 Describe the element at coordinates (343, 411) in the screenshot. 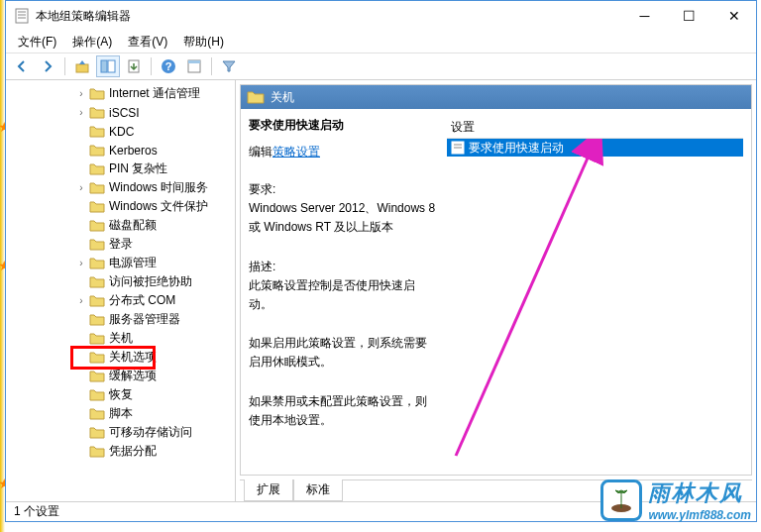

I see `description-para2: 如果禁用或未配置此策略设置，则使用本地设置。` at that location.